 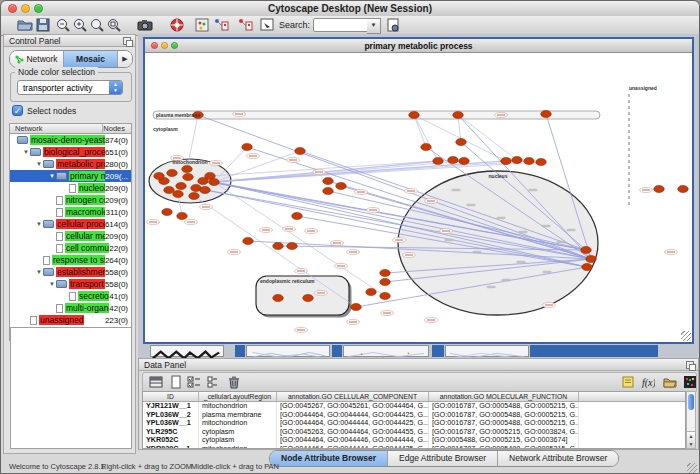 What do you see at coordinates (70, 152) in the screenshot?
I see `tree-row: ▼biological_process651(0)` at bounding box center [70, 152].